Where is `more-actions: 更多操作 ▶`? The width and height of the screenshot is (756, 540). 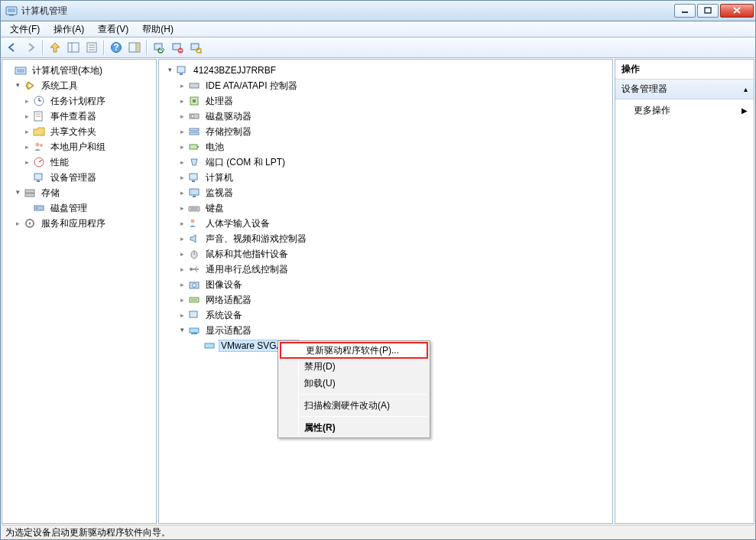 more-actions: 更多操作 ▶ is located at coordinates (685, 110).